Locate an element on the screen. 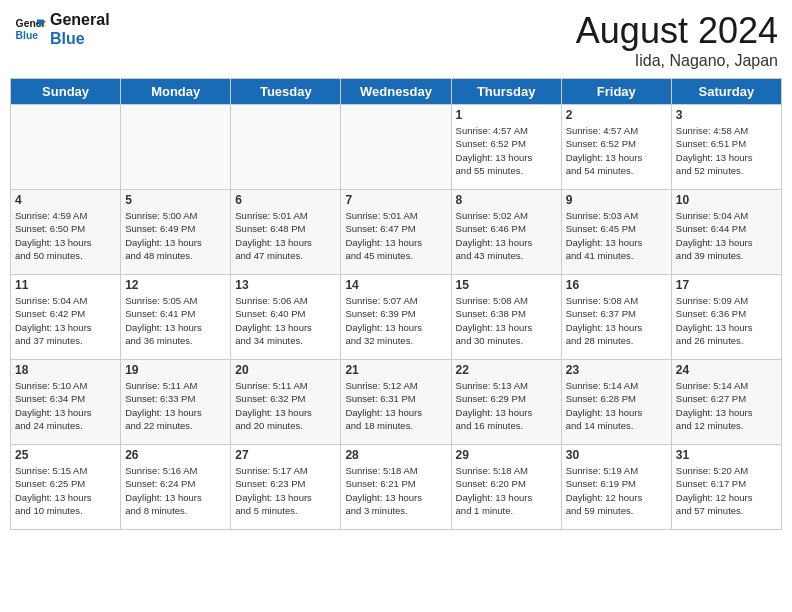 This screenshot has height=612, width=792. day-info: Sunrise: 5:05 AM Sunset: 6:41 PM Dayligh… is located at coordinates (176, 320).